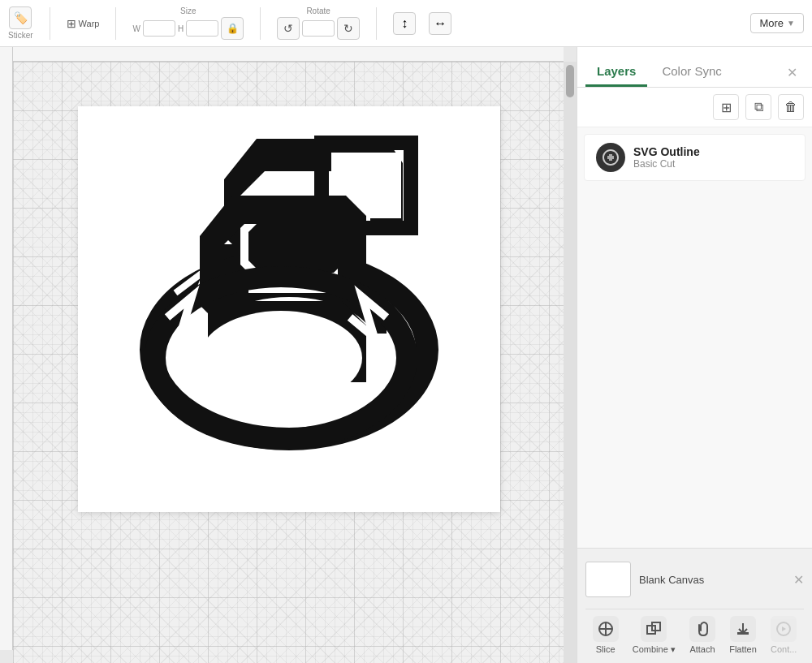 This screenshot has height=663, width=812. I want to click on tab-layers-label: Layers, so click(616, 71).